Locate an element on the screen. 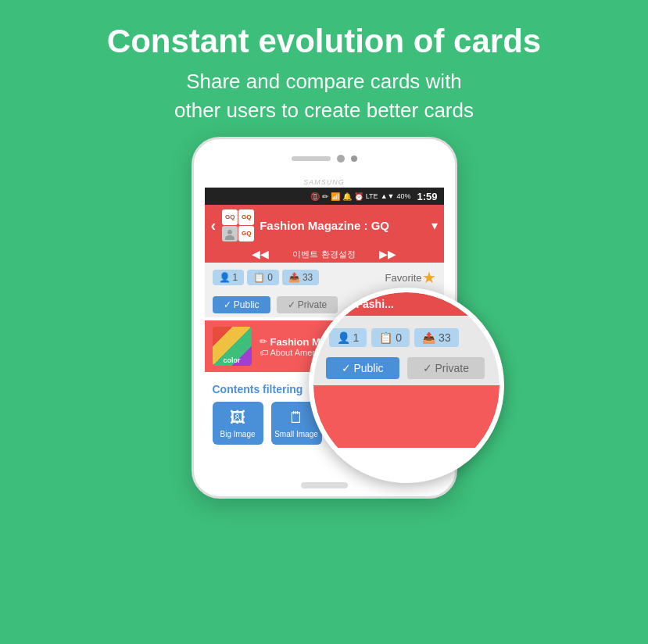 This screenshot has width=648, height=644. avatar-icon is located at coordinates (230, 234).